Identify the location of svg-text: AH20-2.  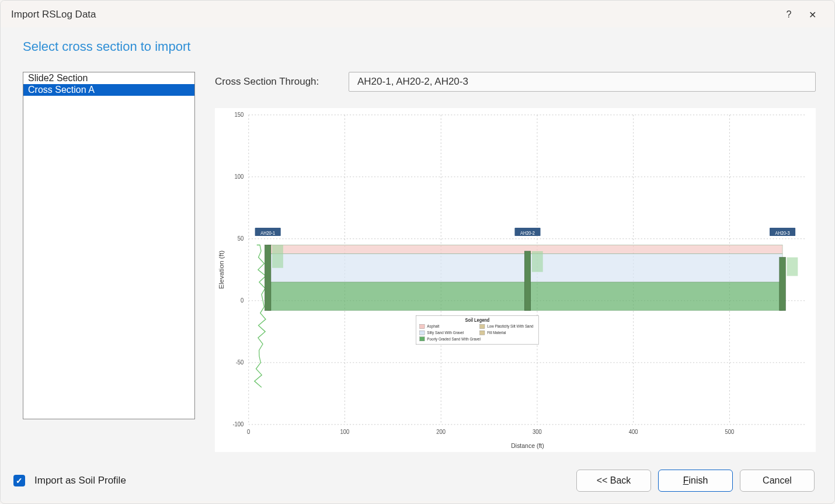
(528, 233).